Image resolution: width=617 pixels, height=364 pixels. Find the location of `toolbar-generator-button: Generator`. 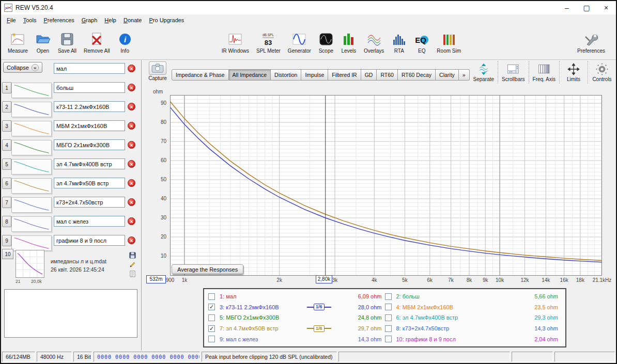

toolbar-generator-button: Generator is located at coordinates (300, 42).